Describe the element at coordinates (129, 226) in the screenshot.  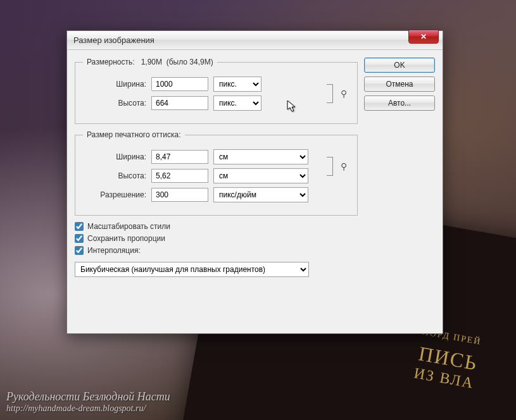
I see `scale-styles-label: Масштабировать стили` at that location.